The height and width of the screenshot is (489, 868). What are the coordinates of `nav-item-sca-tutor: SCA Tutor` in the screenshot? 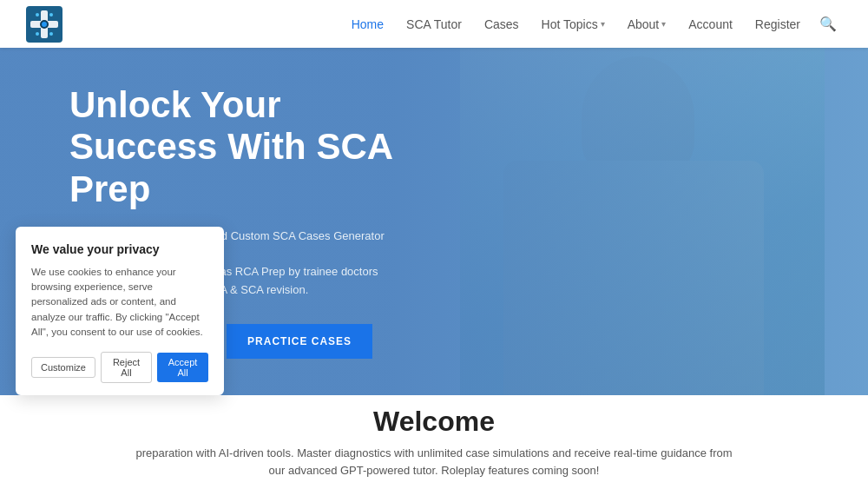 It's located at (434, 24).